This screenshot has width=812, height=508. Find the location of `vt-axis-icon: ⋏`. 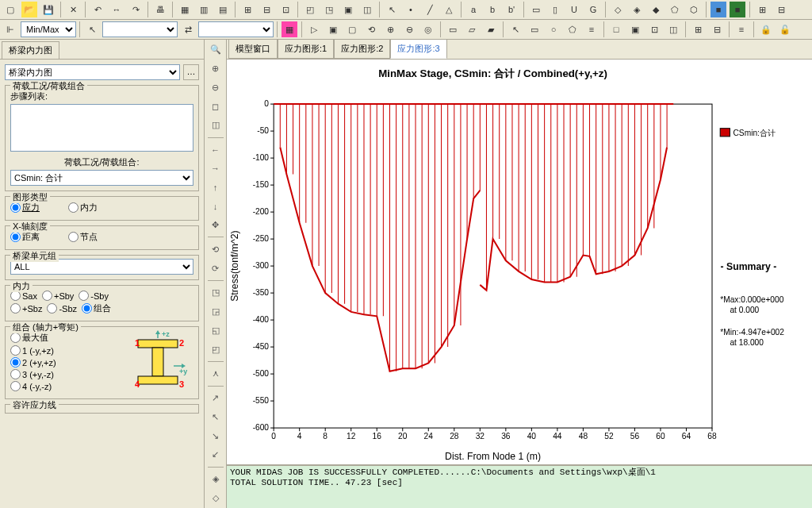

vt-axis-icon: ⋏ is located at coordinates (216, 374).